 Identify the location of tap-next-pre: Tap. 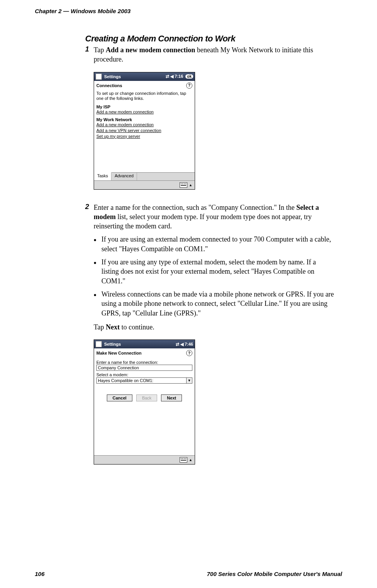
(100, 327).